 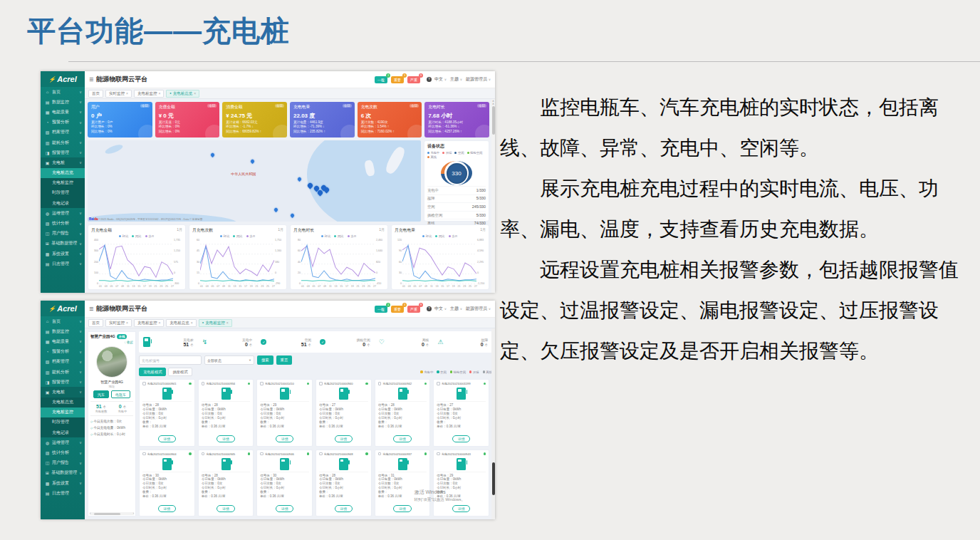 I want to click on stat-card-充电时长: 充电时长今日7.68 小时累计时长：4188.35小时环比增长：-61.36% …, so click(x=457, y=120).